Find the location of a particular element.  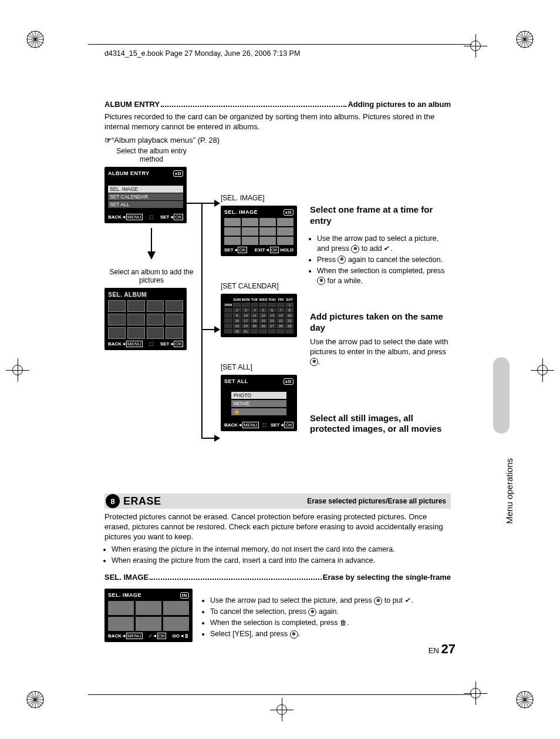

album-entry-heading: ALBUM ENTRY Adding pictures to an album is located at coordinates (278, 105).